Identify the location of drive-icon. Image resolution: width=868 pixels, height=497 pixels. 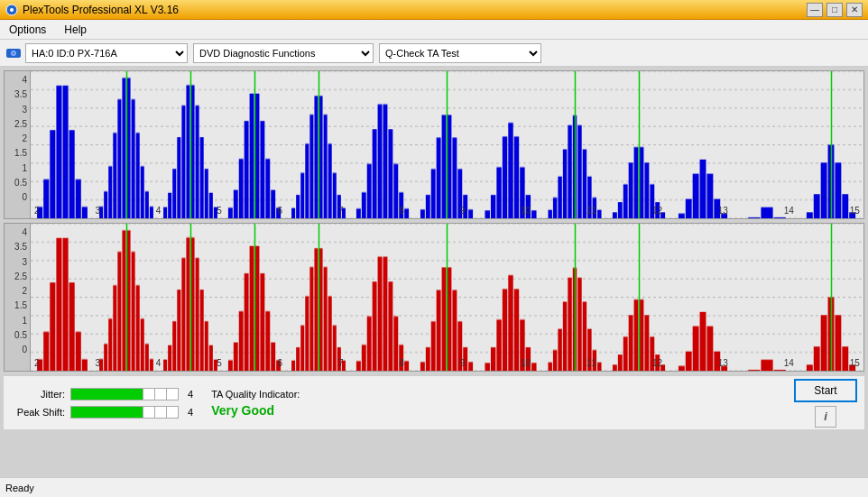
(14, 53).